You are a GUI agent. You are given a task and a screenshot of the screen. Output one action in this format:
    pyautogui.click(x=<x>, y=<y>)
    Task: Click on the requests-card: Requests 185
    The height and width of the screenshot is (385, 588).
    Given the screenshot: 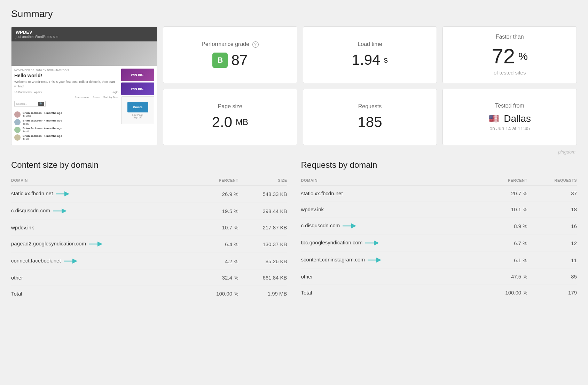 What is the action you would take?
    pyautogui.click(x=370, y=117)
    